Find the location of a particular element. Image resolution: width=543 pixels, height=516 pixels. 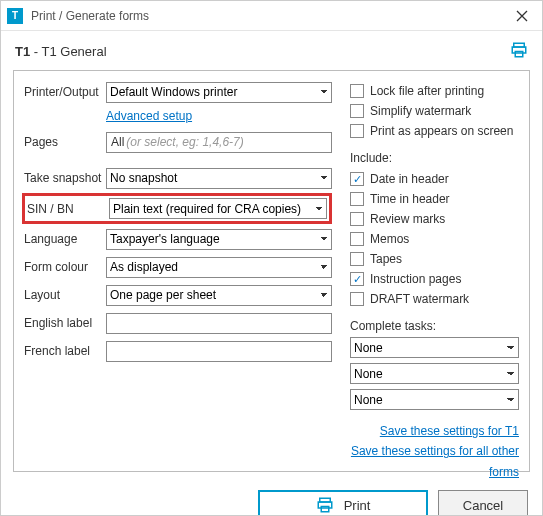

top-option-2-checkbox is located at coordinates (357, 131).